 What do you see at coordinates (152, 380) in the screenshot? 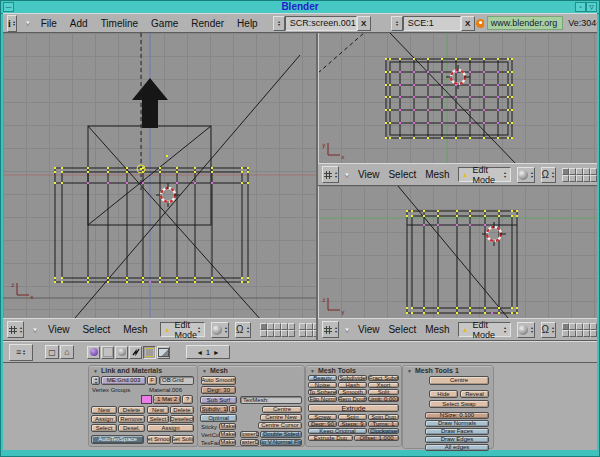
I see `fake-user-button: F` at bounding box center [152, 380].